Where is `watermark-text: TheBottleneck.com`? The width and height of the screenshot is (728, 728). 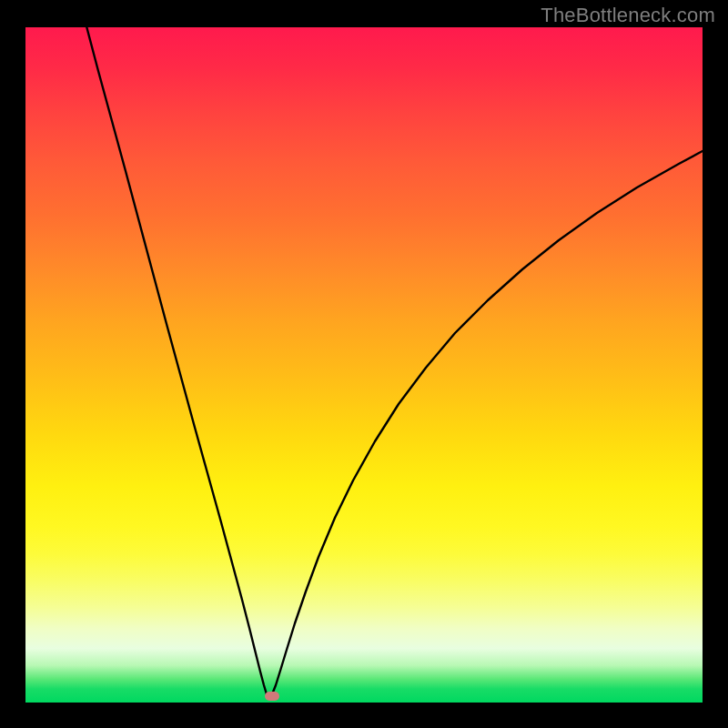 watermark-text: TheBottleneck.com is located at coordinates (628, 15).